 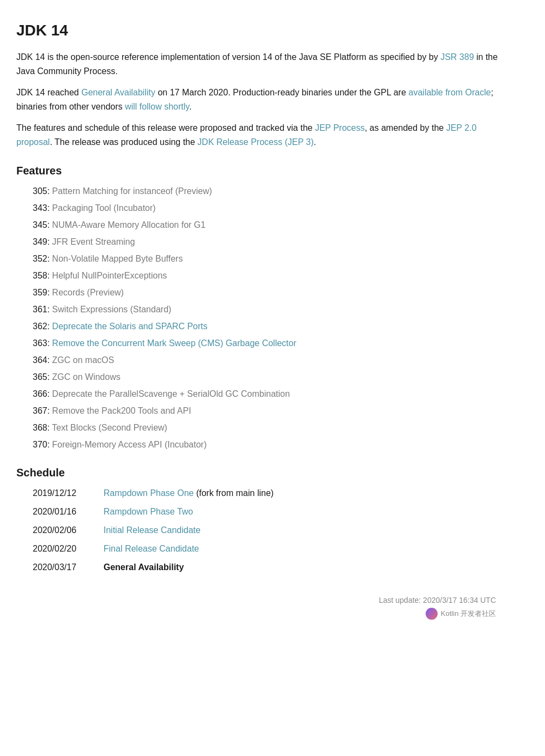 I want to click on feature-number: 362:, so click(x=43, y=326).